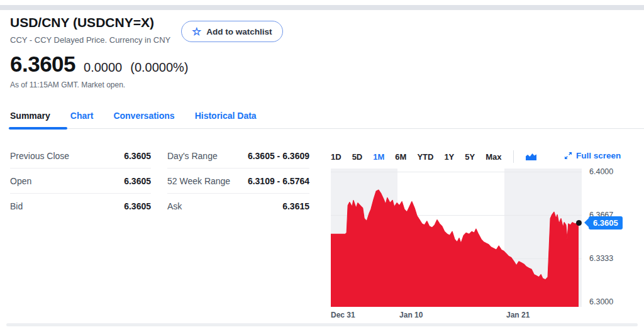 This screenshot has height=332, width=644. What do you see at coordinates (601, 302) in the screenshot?
I see `y-axis-label: 6.3000` at bounding box center [601, 302].